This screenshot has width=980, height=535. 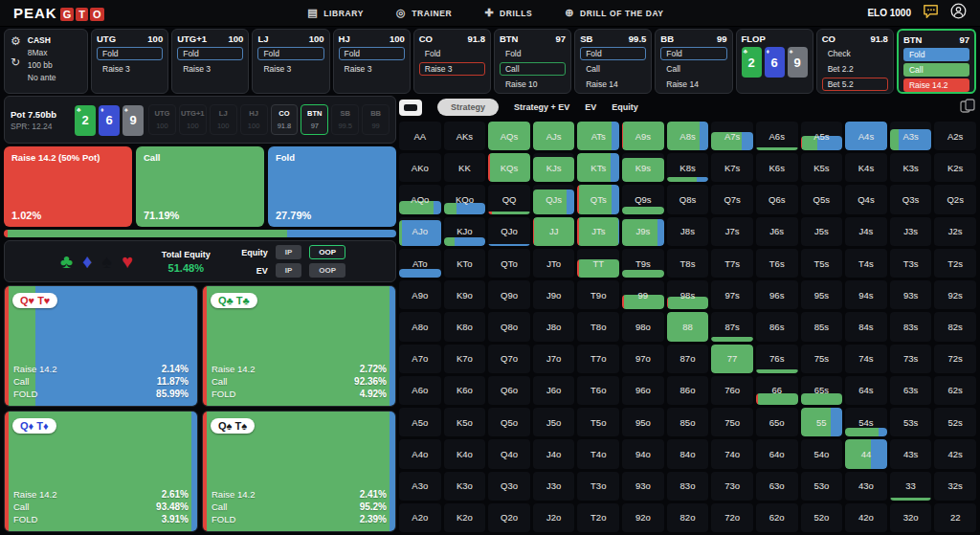 What do you see at coordinates (643, 390) in the screenshot?
I see `matrix-cell-96o: 96o` at bounding box center [643, 390].